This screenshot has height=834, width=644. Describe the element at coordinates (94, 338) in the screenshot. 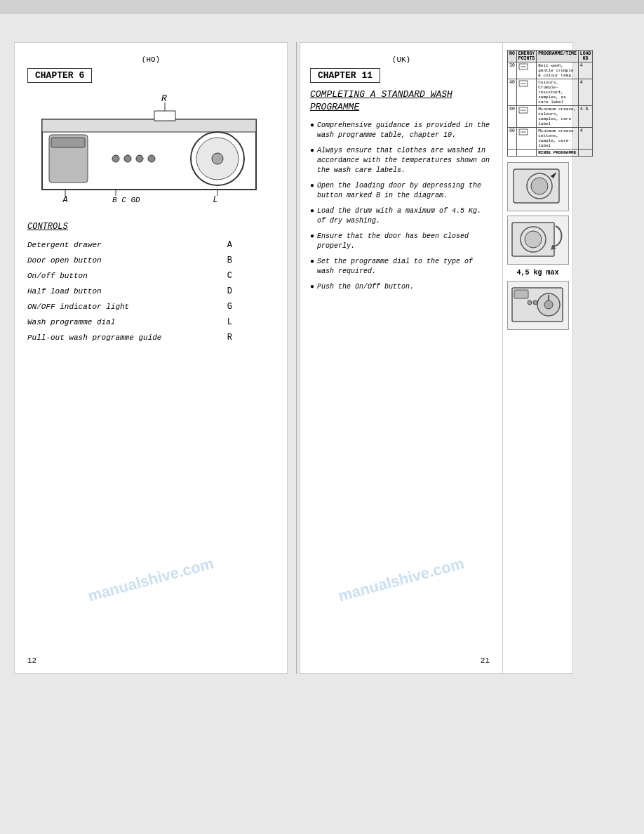

I see `control-label-pullout: Pull-out wash programme guide` at that location.